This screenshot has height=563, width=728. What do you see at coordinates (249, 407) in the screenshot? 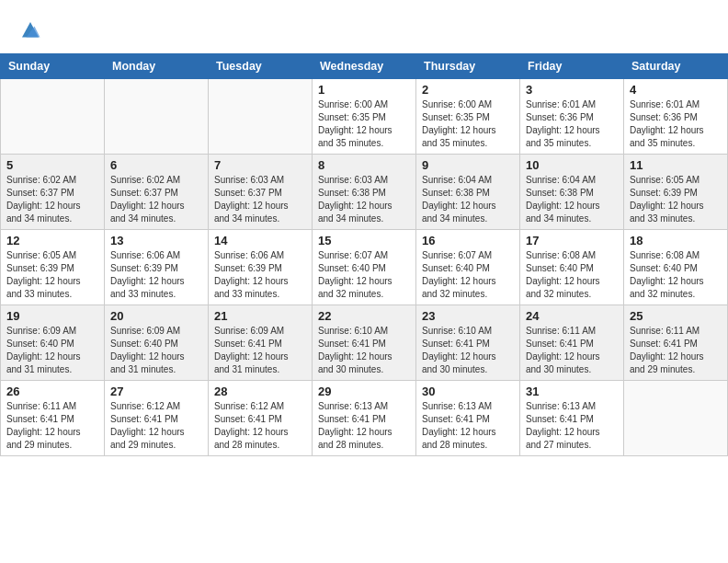
I see `sunrise-text: Sunrise: 6:12 AM` at bounding box center [249, 407].